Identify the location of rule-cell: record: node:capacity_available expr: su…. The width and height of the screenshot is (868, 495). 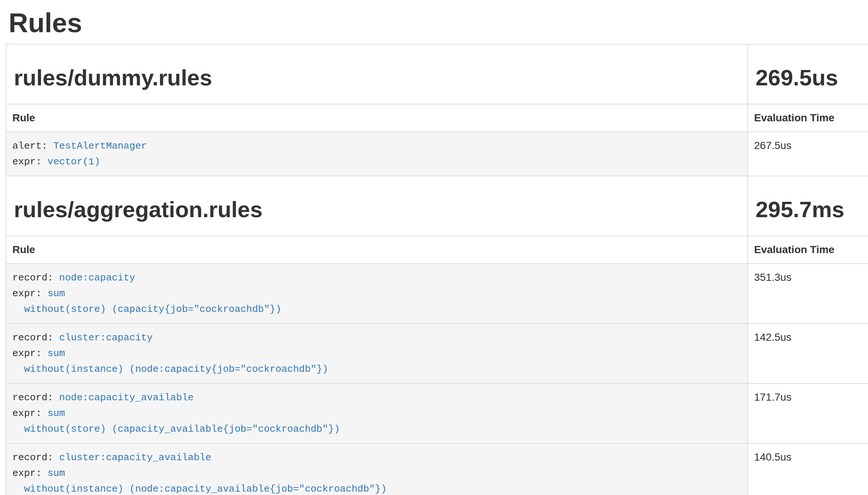
(377, 413).